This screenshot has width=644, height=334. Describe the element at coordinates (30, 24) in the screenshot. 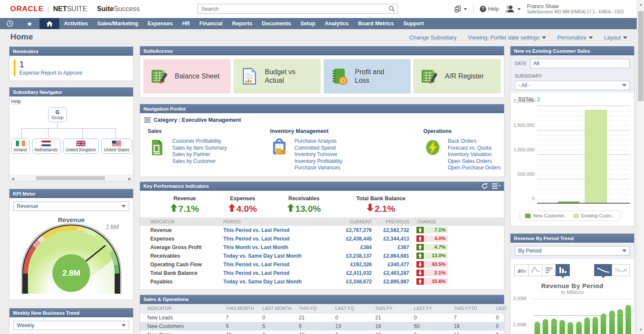

I see `shortcuts-button: ★` at that location.